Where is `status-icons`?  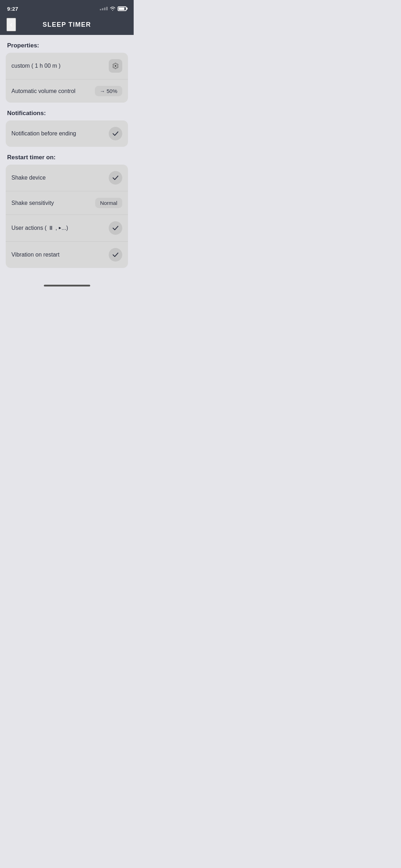 status-icons is located at coordinates (113, 9).